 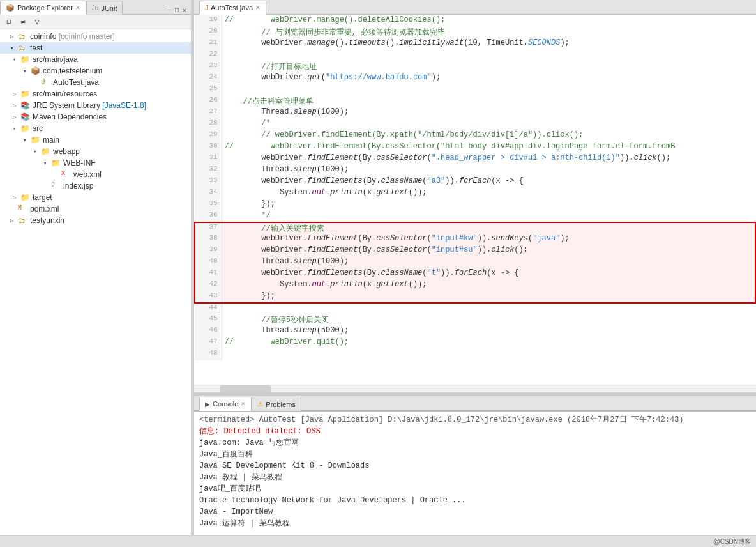 I want to click on pomxml-label: pom.xml, so click(x=45, y=209).